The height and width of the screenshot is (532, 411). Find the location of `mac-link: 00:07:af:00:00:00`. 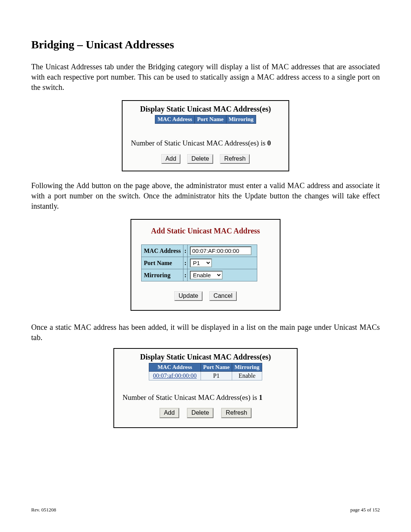

mac-link: 00:07:af:00:00:00 is located at coordinates (175, 375).